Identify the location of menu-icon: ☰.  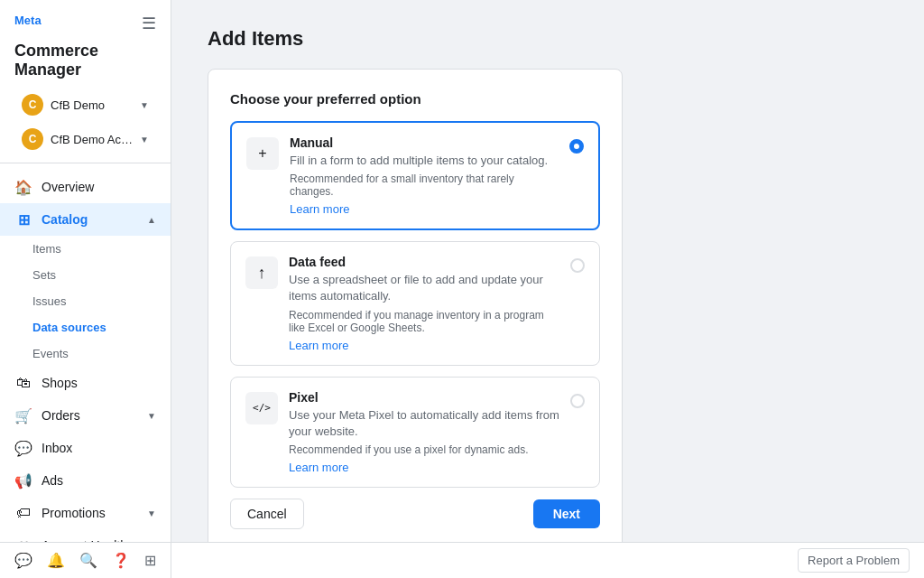
(149, 23).